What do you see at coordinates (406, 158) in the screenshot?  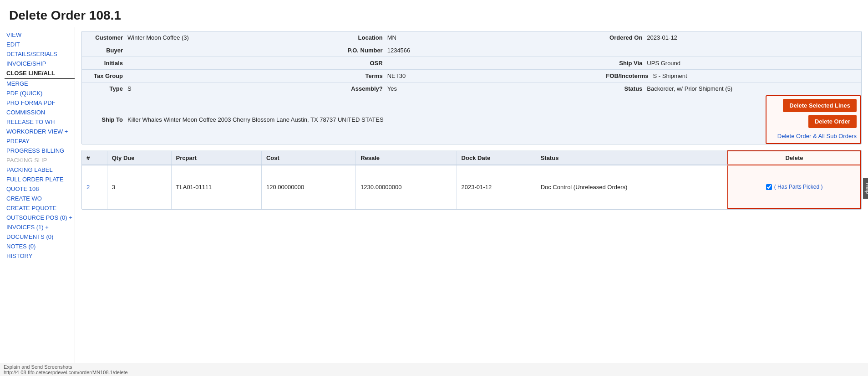 I see `col-resale: Resale` at bounding box center [406, 158].